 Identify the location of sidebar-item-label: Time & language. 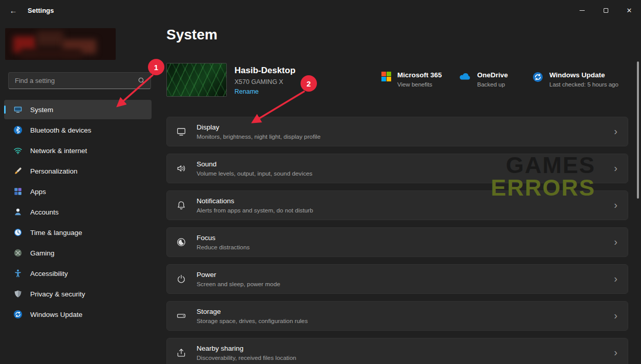
(56, 232).